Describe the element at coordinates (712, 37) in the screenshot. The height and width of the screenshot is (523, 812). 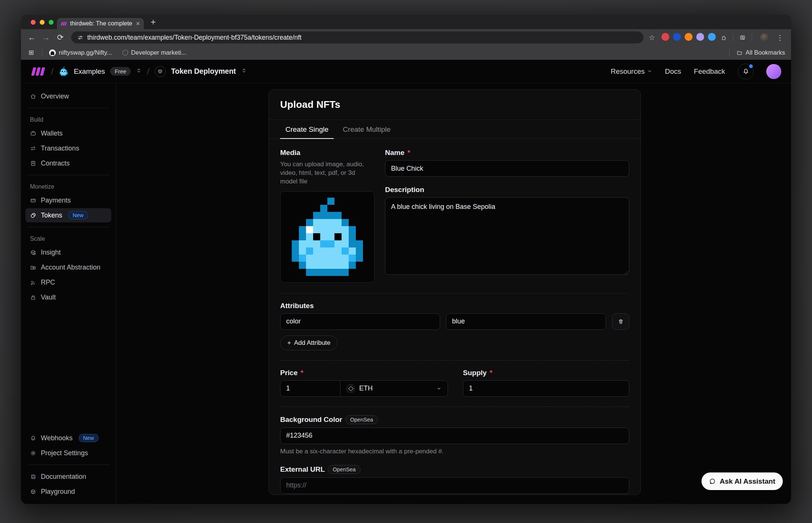
I see `timer-extension-icon` at that location.